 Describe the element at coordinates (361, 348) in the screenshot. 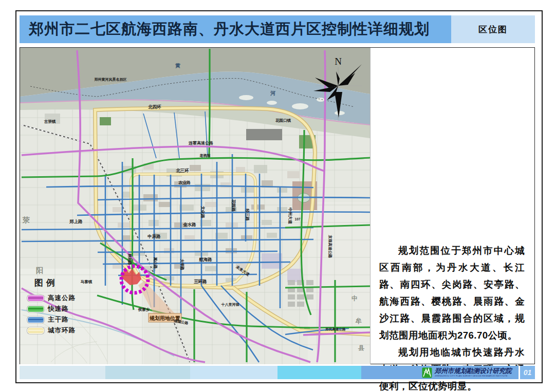

I see `map-label: 县` at that location.